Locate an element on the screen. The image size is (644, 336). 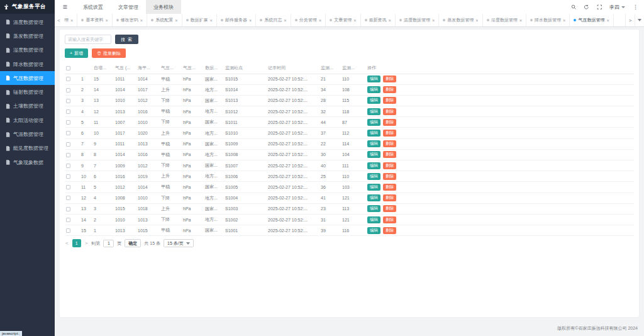
batch-delete-button: 批量删除 is located at coordinates (109, 53).